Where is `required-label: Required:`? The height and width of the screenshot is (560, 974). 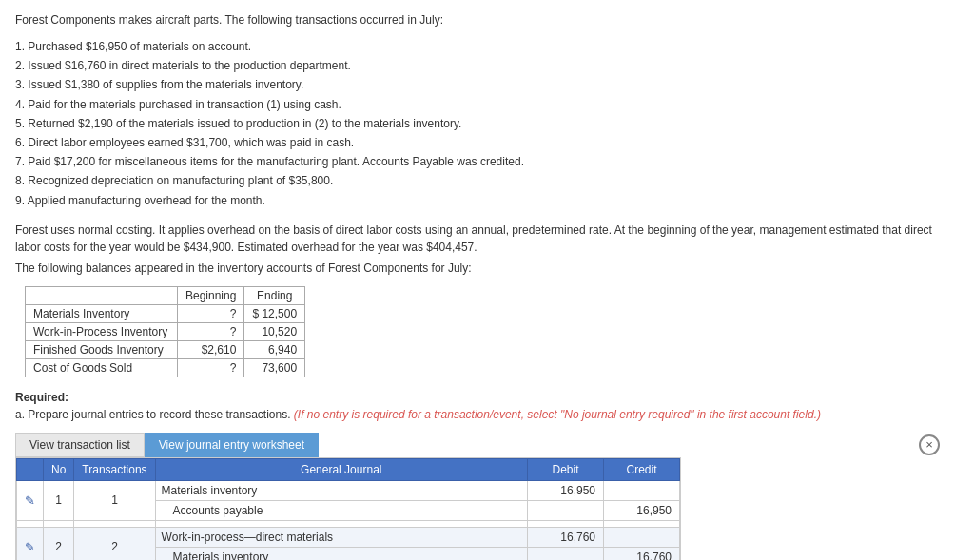
required-label: Required: is located at coordinates (487, 397).